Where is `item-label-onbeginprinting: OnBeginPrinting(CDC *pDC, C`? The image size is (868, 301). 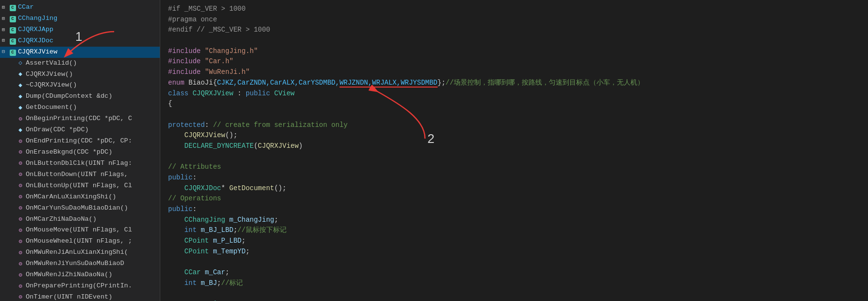 item-label-onbeginprinting: OnBeginPrinting(CDC *pDC, C is located at coordinates (79, 119).